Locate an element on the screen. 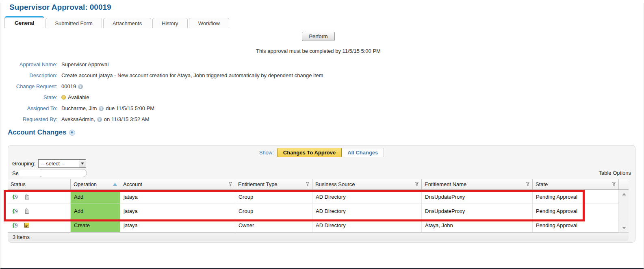  table-footer: 3 items is located at coordinates (318, 237).